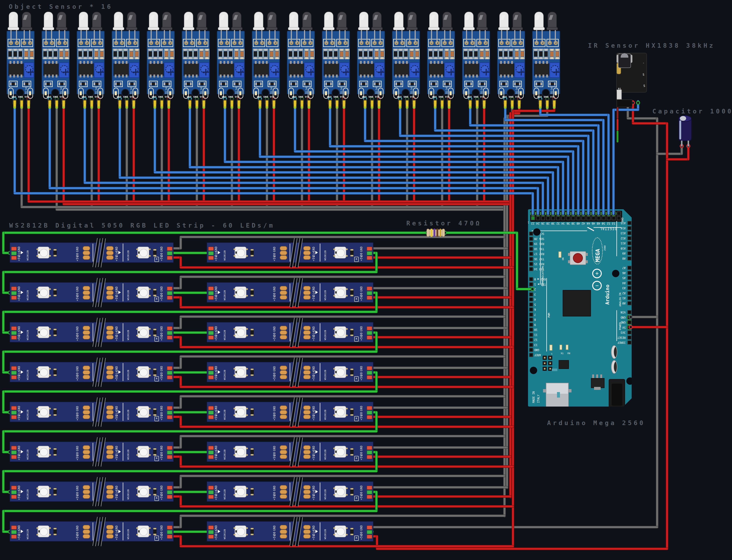 This screenshot has height=560, width=732. What do you see at coordinates (650, 123) in the screenshot?
I see `ir-vcc-wire` at bounding box center [650, 123].